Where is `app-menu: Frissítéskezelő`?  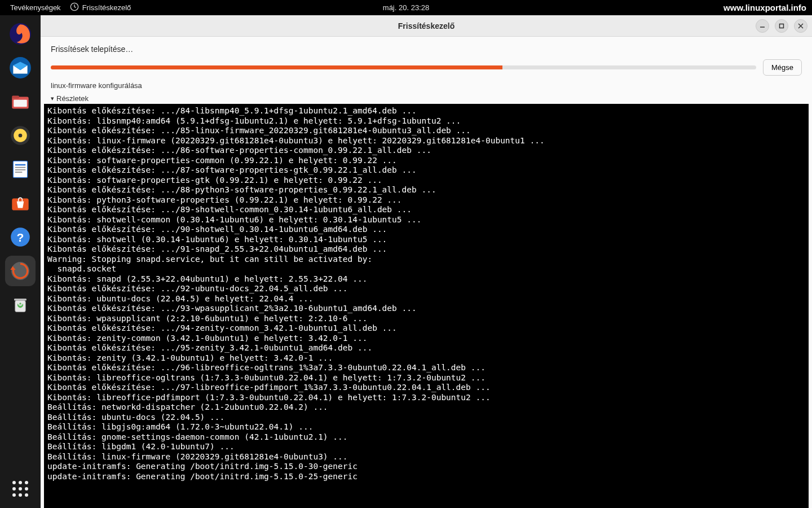 app-menu: Frissítéskezelő is located at coordinates (100, 8).